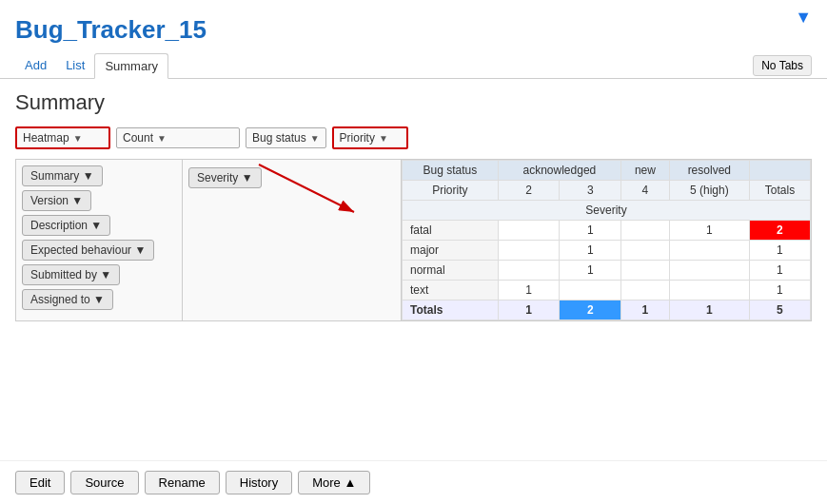 The height and width of the screenshot is (504, 827). I want to click on text-totals: 1, so click(779, 291).